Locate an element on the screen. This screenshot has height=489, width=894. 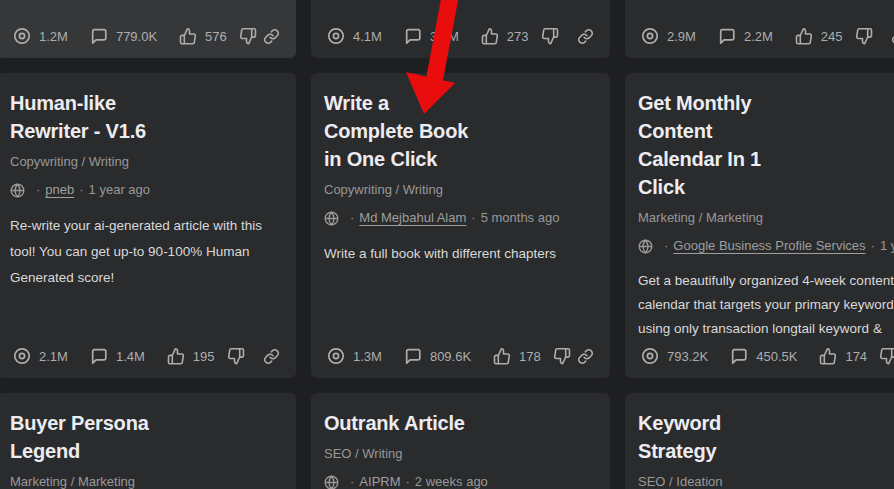
likes-stat: 178 is located at coordinates (517, 356).